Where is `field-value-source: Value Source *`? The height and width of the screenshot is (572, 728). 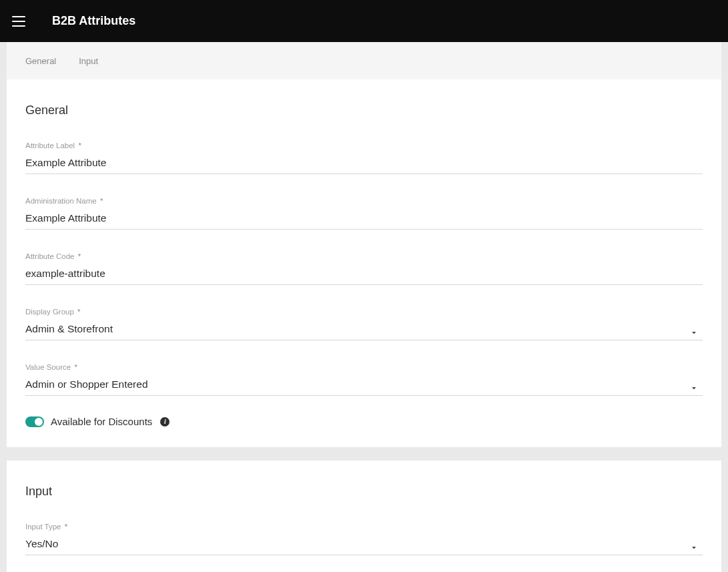 field-value-source: Value Source * is located at coordinates (364, 379).